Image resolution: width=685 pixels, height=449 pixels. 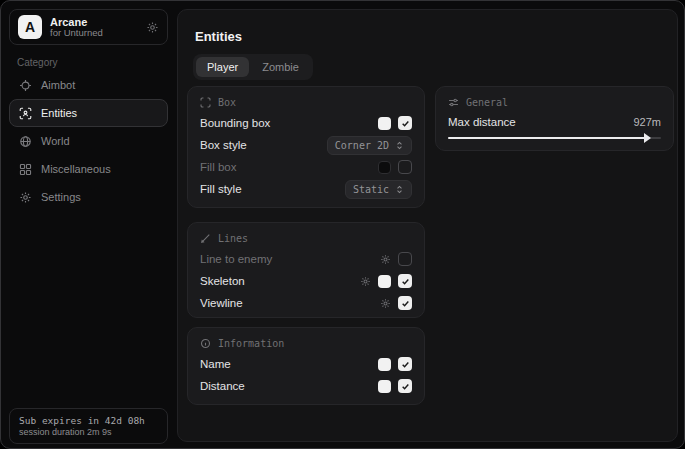 What do you see at coordinates (306, 303) in the screenshot?
I see `viewline-row: Viewline` at bounding box center [306, 303].